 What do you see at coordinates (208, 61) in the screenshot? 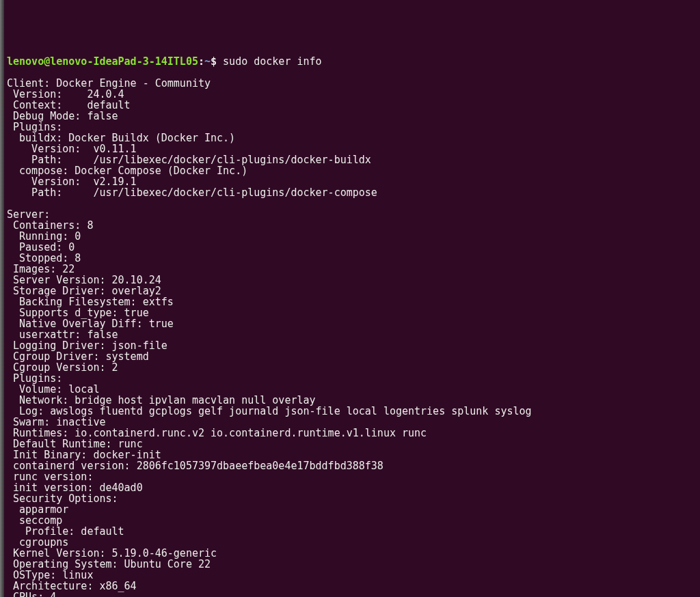
I see `prompt-path: ~` at bounding box center [208, 61].